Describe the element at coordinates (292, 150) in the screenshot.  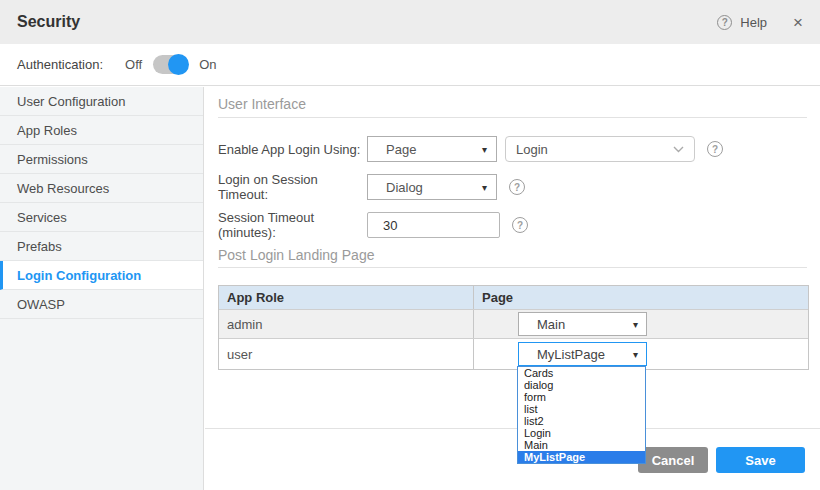
I see `enable-app-login-label: Enable App Login Using:` at that location.